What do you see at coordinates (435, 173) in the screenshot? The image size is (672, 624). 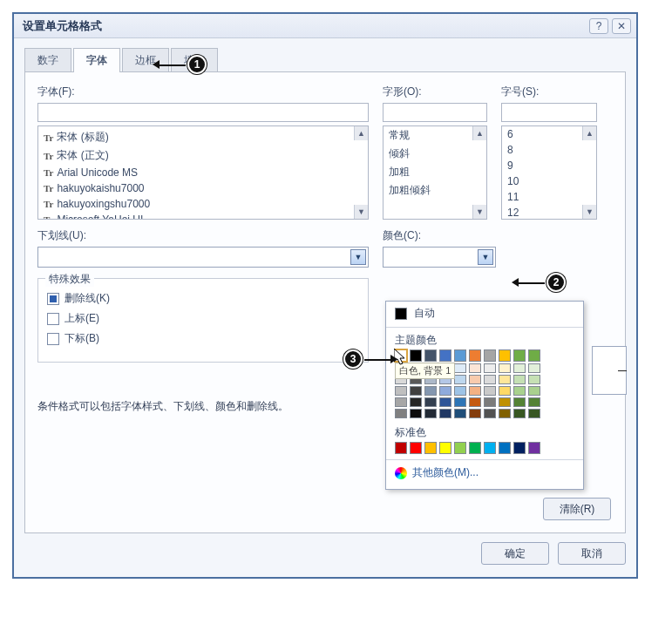 I see `style-listbox: ▲ ▼ 常规 倾斜 加粗 加粗倾斜` at bounding box center [435, 173].